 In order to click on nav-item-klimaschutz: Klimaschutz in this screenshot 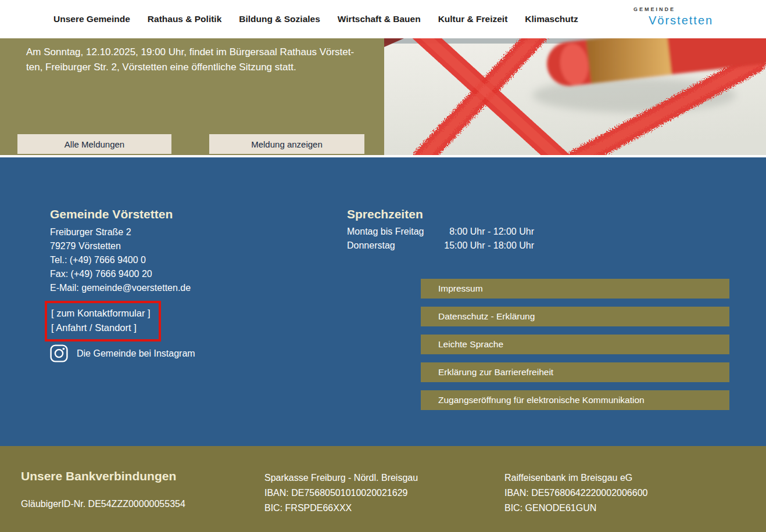, I will do `click(551, 19)`.